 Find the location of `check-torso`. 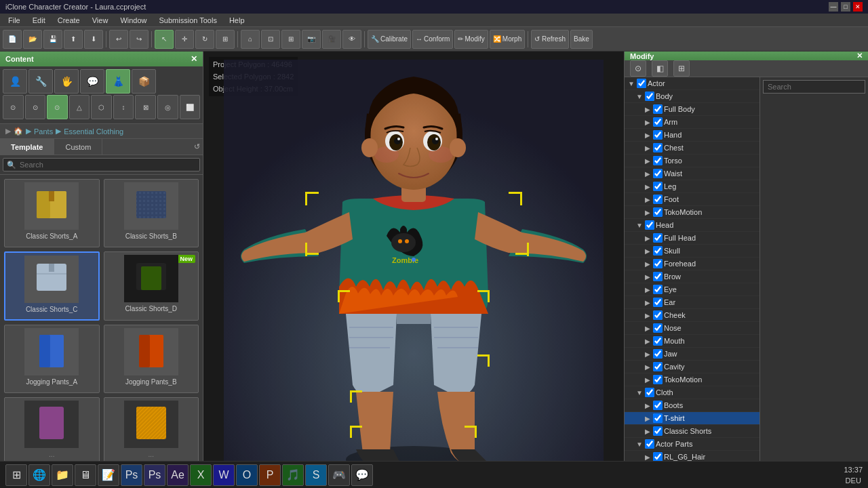

check-torso is located at coordinates (658, 161).